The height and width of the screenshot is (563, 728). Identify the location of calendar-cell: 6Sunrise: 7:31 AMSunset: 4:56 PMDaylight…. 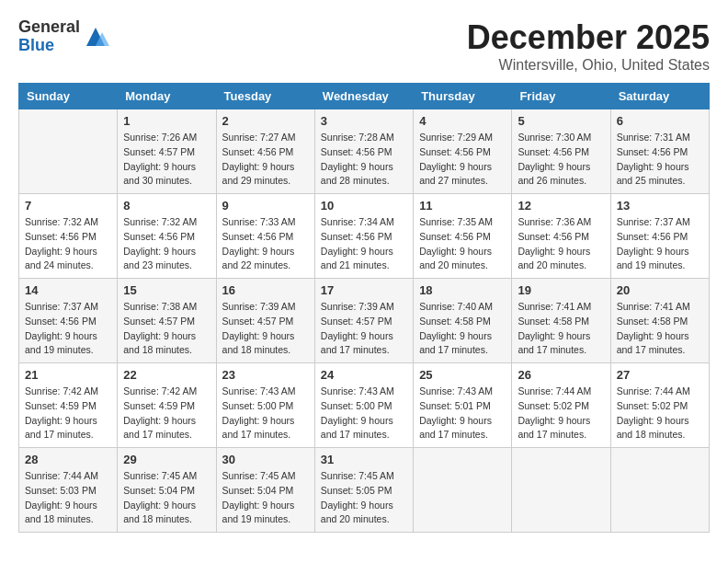
(660, 152).